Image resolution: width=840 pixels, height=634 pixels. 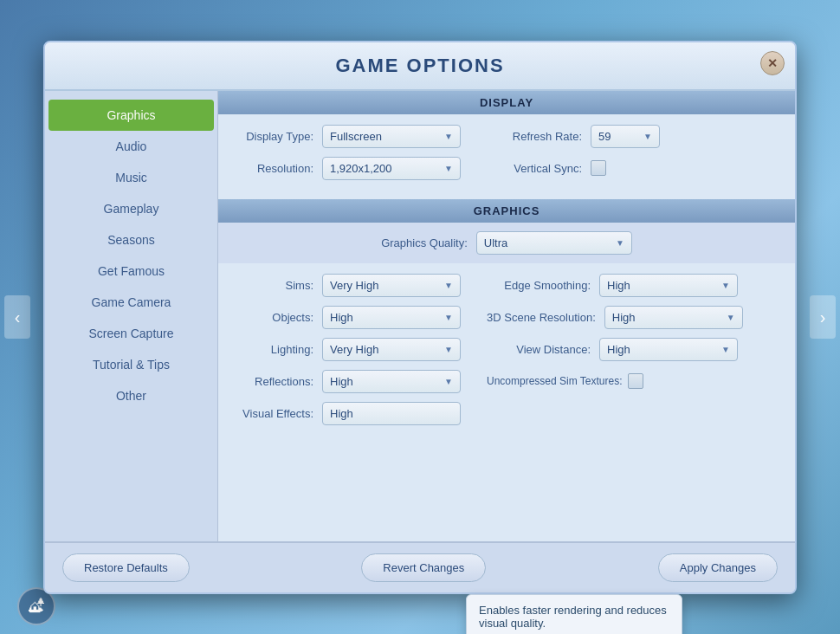 I want to click on sidebar-item-gameplay: Gameplay, so click(x=132, y=209).